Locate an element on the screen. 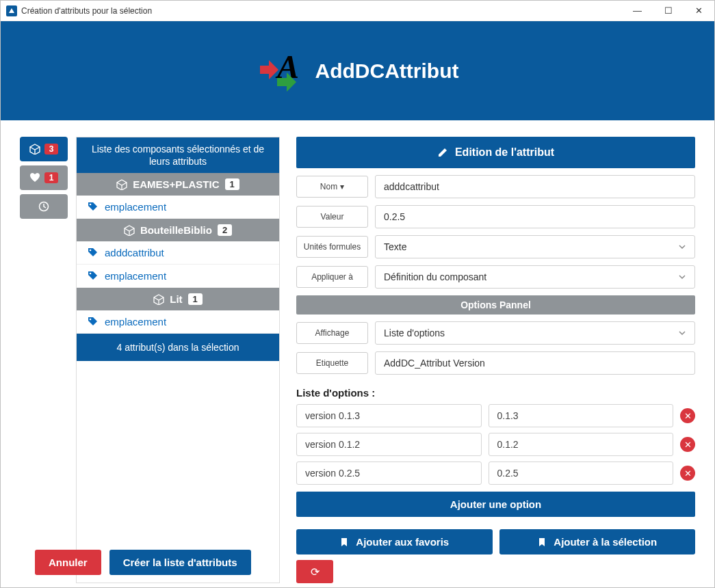 This screenshot has height=588, width=715. window-controls: ― ☐ ✕ is located at coordinates (668, 11).